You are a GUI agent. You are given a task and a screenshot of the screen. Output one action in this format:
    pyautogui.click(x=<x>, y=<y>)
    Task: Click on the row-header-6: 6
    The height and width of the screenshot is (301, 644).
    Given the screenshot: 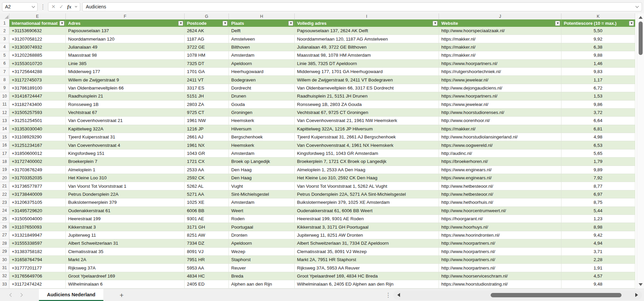 What is the action you would take?
    pyautogui.click(x=5, y=64)
    